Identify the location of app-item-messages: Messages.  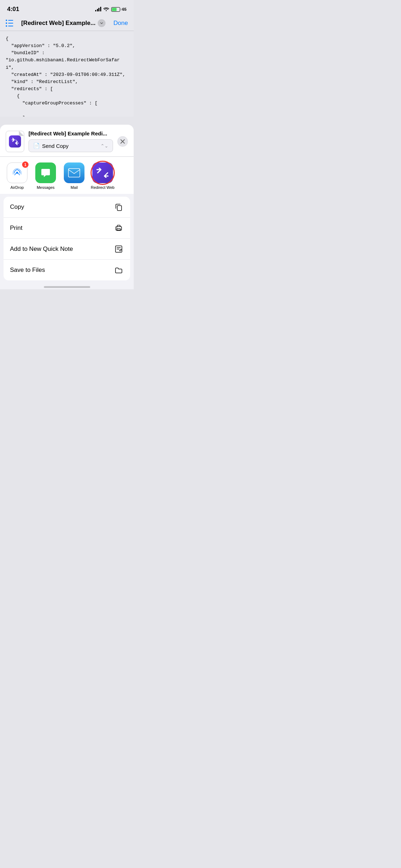
(46, 176).